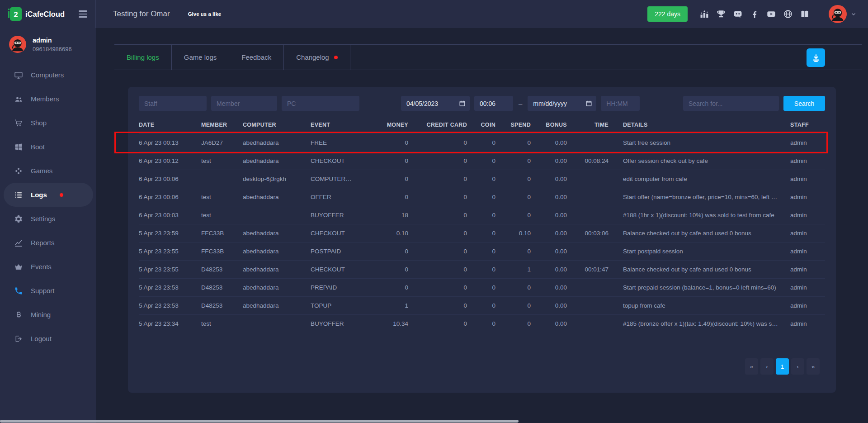 The image size is (868, 423). I want to click on table-cell: 00:08:24, so click(593, 161).